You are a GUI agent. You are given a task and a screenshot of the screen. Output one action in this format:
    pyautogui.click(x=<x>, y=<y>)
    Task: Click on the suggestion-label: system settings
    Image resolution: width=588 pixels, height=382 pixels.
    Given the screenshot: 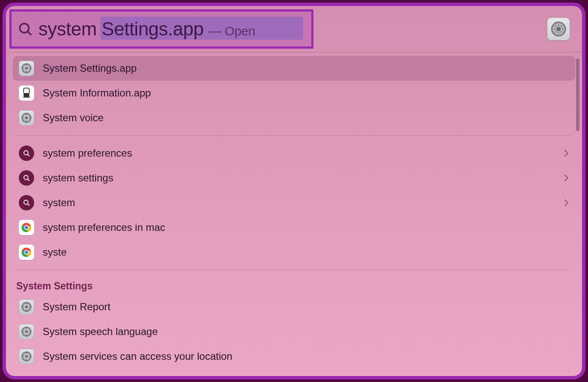 What is the action you would take?
    pyautogui.click(x=303, y=178)
    